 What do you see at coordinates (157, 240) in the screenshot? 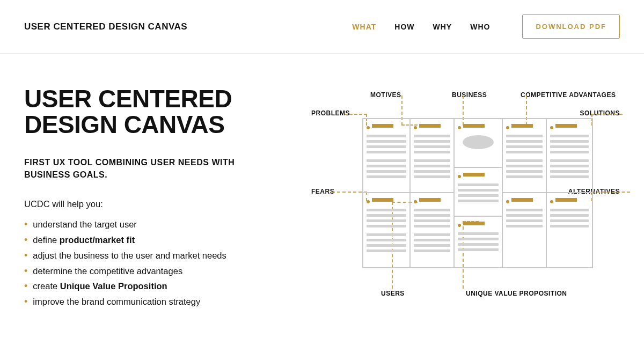
I see `benefit-item: define product/market fit` at bounding box center [157, 240].